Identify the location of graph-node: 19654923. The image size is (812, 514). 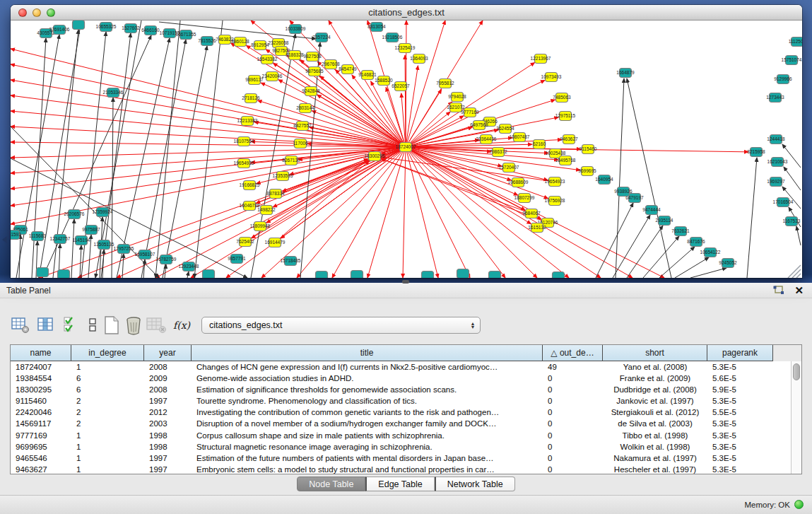
(555, 182).